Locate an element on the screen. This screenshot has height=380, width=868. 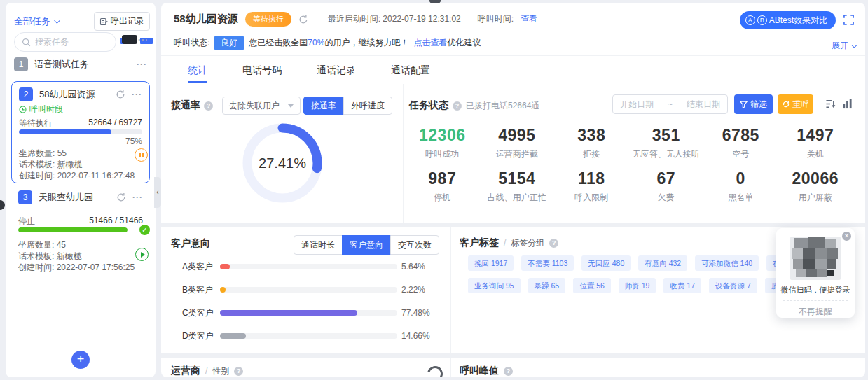
tag-group-link: 标签分组 is located at coordinates (528, 244).